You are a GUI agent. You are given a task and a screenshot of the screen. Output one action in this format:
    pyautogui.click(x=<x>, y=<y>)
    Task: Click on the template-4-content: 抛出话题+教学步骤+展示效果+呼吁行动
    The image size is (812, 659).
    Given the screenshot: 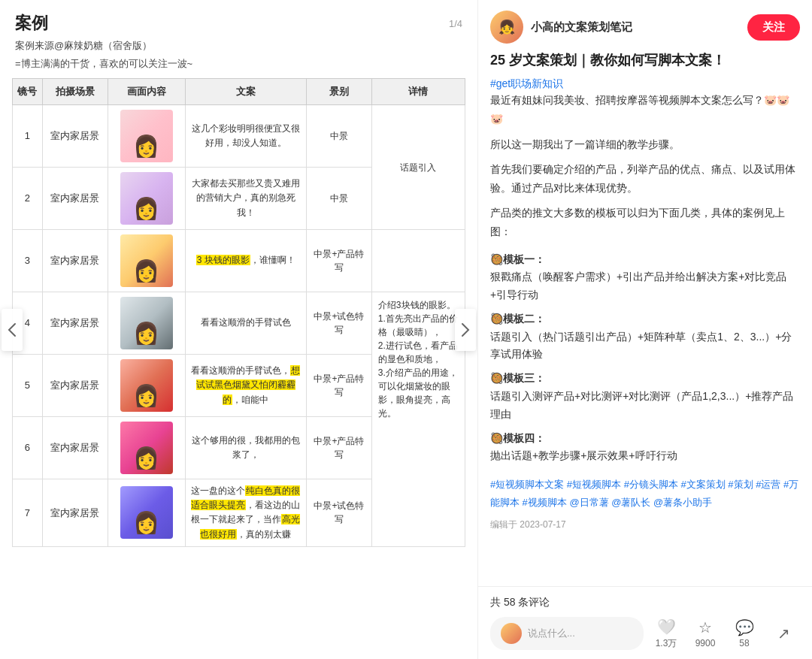 What is the action you would take?
    pyautogui.click(x=583, y=455)
    